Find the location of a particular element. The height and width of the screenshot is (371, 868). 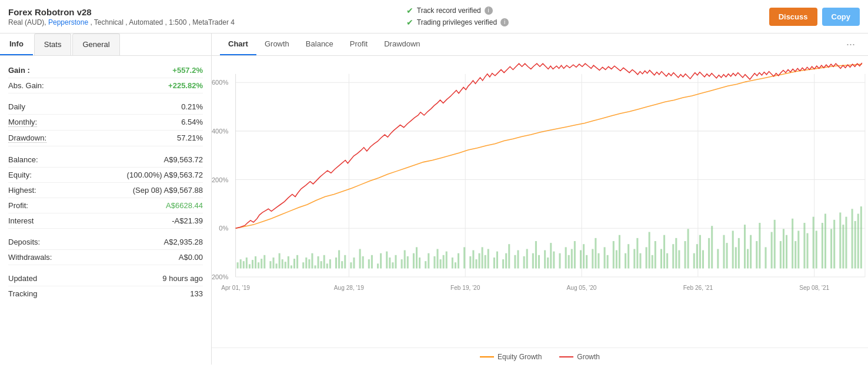

chart-tabs: Chart Growth Balance Profit Drawdown ··· is located at coordinates (540, 45).